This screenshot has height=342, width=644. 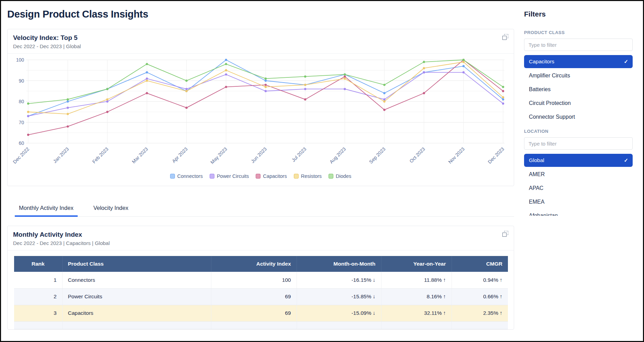 What do you see at coordinates (260, 235) in the screenshot?
I see `activity-card-title: Monthly Activity Index` at bounding box center [260, 235].